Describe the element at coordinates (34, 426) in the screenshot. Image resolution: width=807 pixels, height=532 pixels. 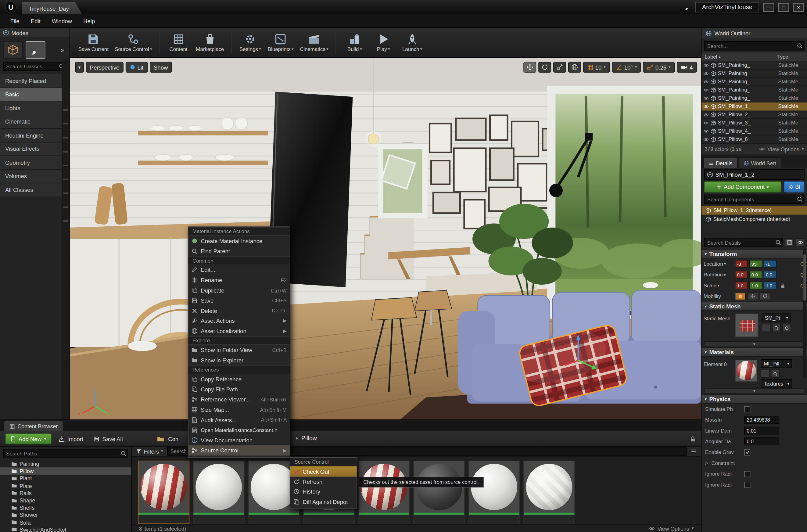
I see `content-browser-tab: Content Browser` at that location.